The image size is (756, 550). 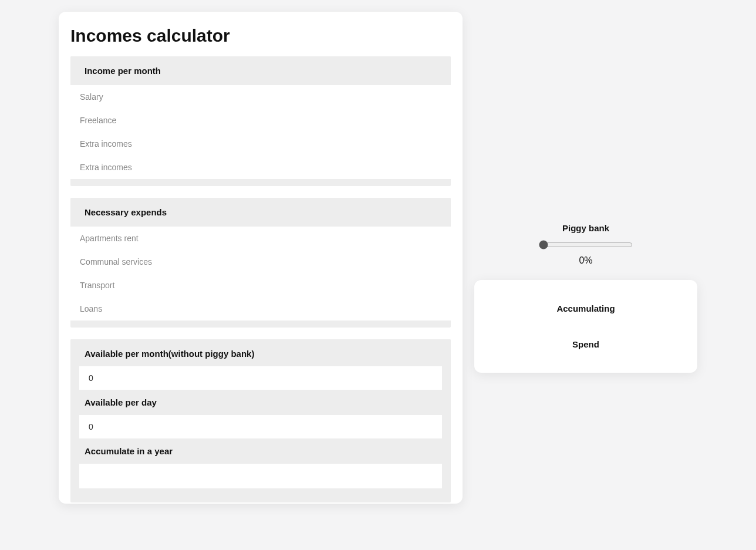 What do you see at coordinates (261, 262) in the screenshot?
I see `communal-input` at bounding box center [261, 262].